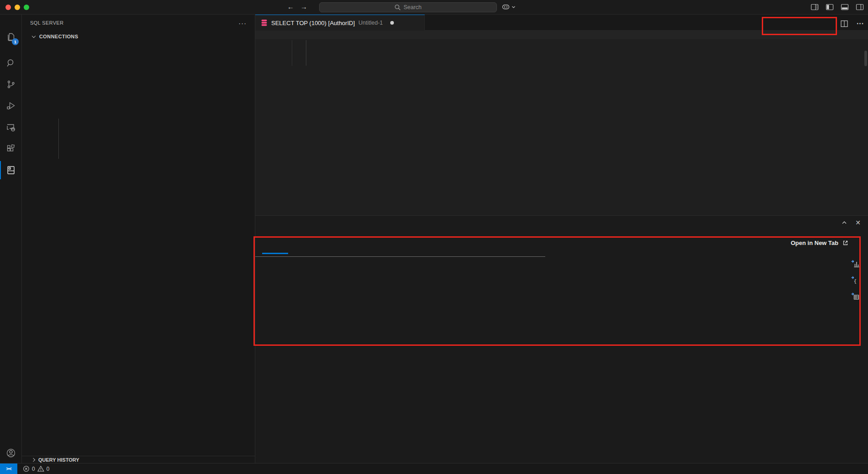 This screenshot has height=474, width=868. Describe the element at coordinates (815, 243) in the screenshot. I see `open-in-new-tab-label: Open in New Tab` at that location.